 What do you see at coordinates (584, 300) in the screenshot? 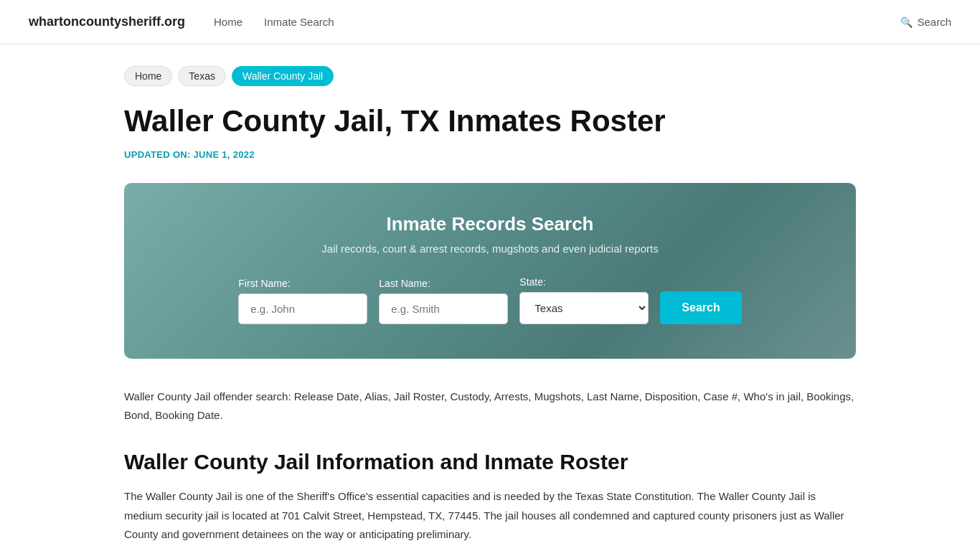
I see `state-group: State: AlabamaAlaskaArizonaArkansasCalif…` at bounding box center [584, 300].